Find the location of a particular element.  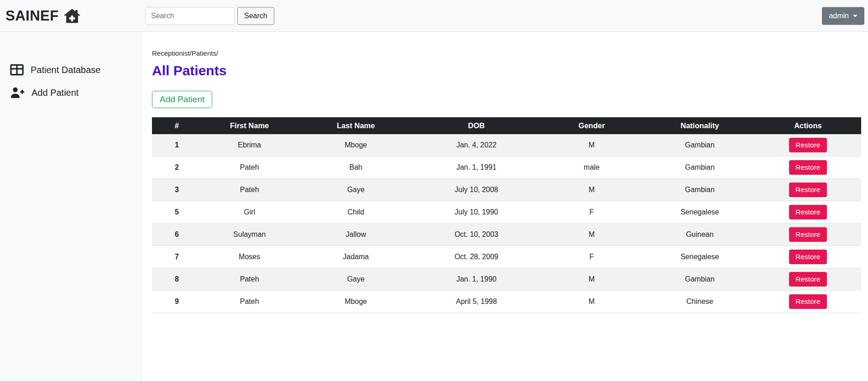

brand-name: SAINEF is located at coordinates (32, 16).